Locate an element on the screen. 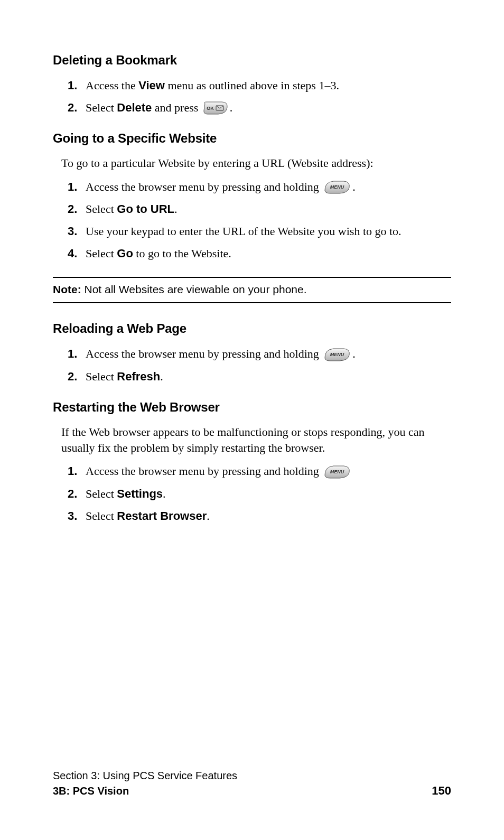 This screenshot has width=504, height=840. steps-restart: 1.Access the browser menu by pressing an… is located at coordinates (252, 493).